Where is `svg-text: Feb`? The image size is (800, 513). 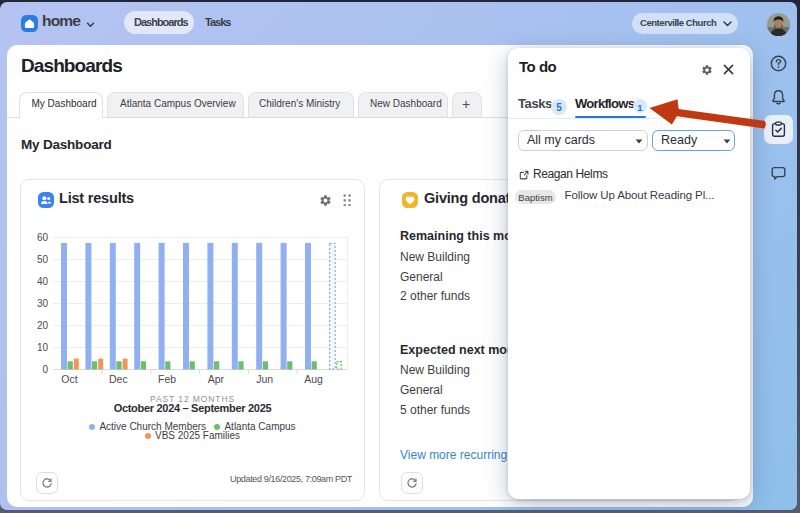
svg-text: Feb is located at coordinates (167, 379).